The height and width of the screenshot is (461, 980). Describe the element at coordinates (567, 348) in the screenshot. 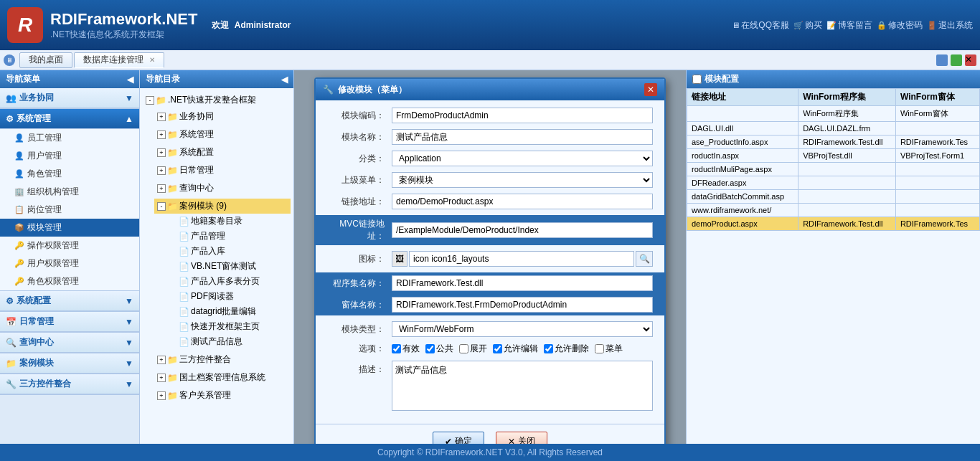

I see `checkbox-allow-delete: 允许删除` at that location.